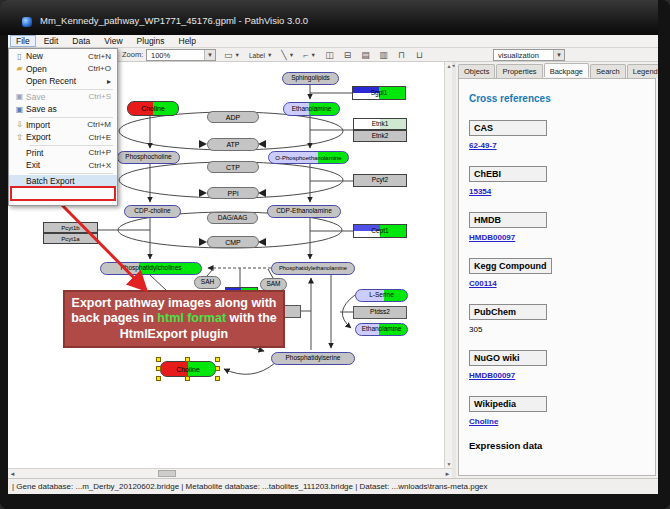 This screenshot has height=509, width=670. Describe the element at coordinates (313, 358) in the screenshot. I see `node-phosphatidylserine: Phosphatidylserine` at that location.